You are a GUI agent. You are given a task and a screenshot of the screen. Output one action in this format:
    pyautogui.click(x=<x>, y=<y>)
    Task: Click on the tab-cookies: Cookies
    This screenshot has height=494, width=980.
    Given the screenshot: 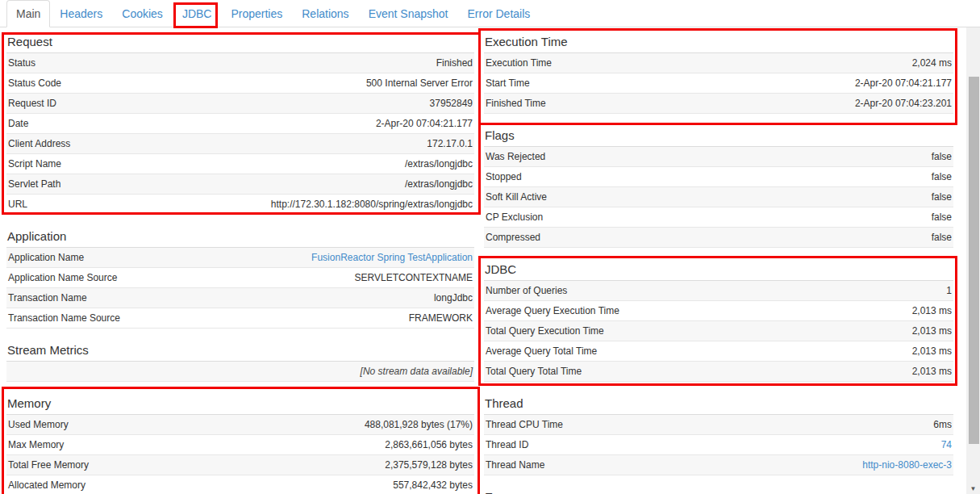 What is the action you would take?
    pyautogui.click(x=142, y=14)
    